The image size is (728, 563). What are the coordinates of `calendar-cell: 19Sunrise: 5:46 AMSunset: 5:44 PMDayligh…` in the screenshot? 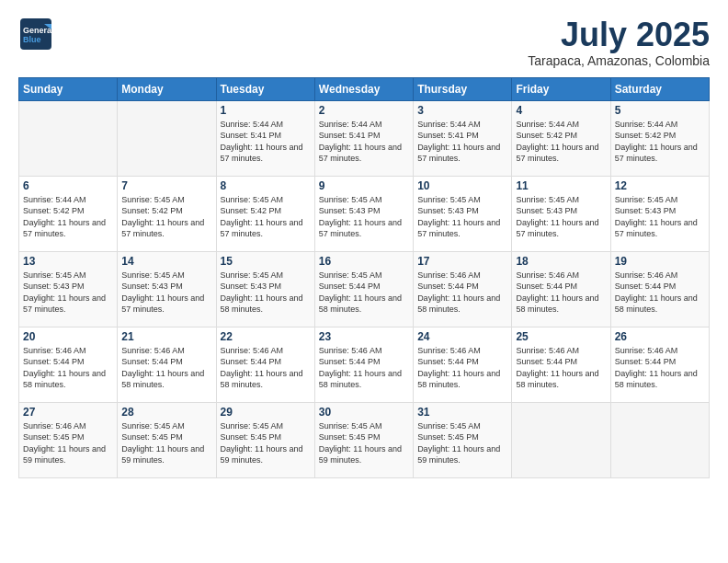 It's located at (660, 289).